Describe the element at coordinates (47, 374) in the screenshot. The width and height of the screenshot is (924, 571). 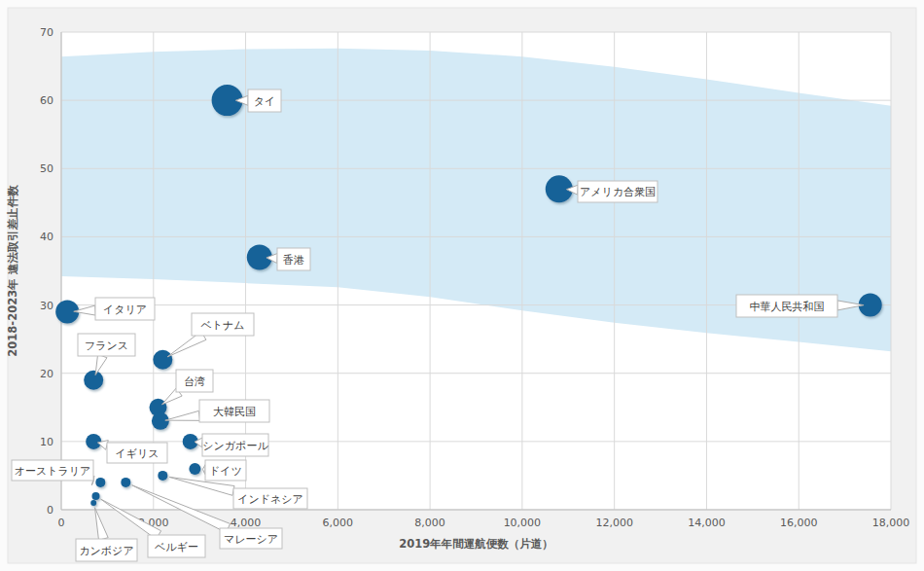
I see `y-tick-label: 20` at that location.